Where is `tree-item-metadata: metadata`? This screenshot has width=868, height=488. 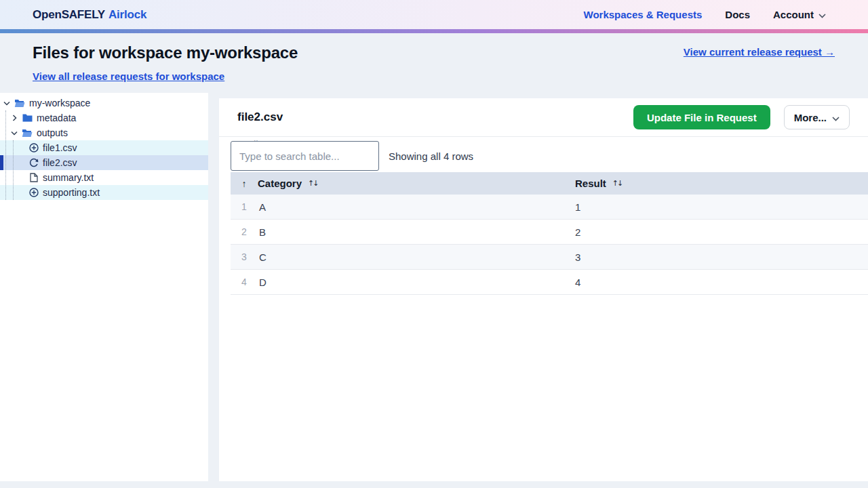
tree-item-metadata: metadata is located at coordinates (104, 118).